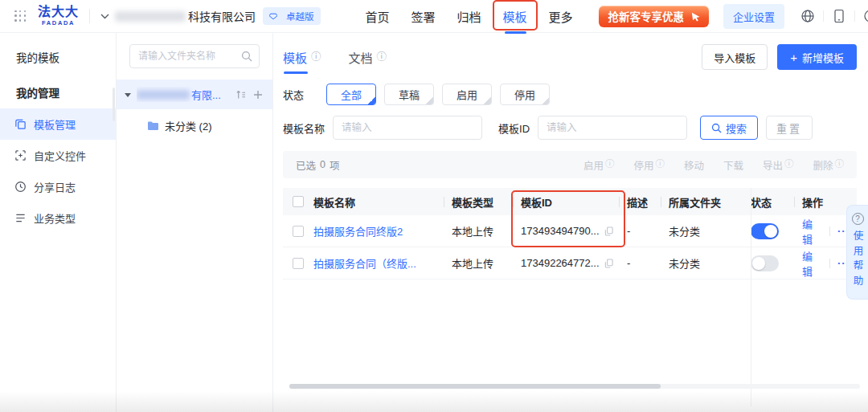 The width and height of the screenshot is (868, 412). What do you see at coordinates (247, 56) in the screenshot?
I see `search-icon` at bounding box center [247, 56].